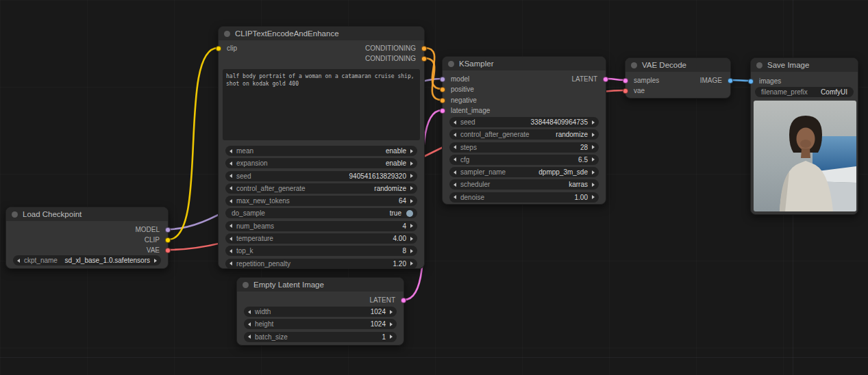  What do you see at coordinates (321, 177) in the screenshot?
I see `widget-seed: seed 940541613829320` at bounding box center [321, 177].